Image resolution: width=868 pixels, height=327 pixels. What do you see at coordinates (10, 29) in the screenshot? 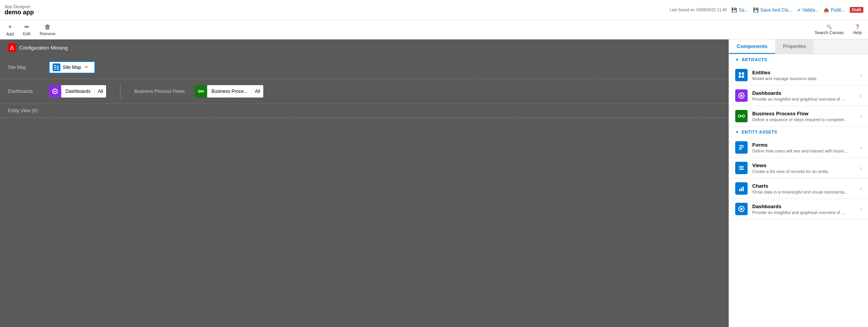
I see `toolbar-add: ＋ Add` at bounding box center [10, 29].